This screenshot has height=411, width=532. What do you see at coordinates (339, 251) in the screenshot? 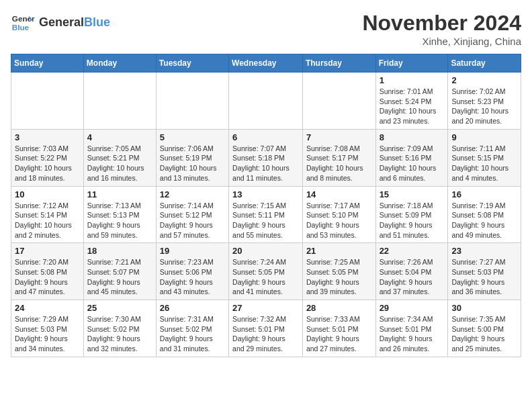
I see `day-number: 21` at bounding box center [339, 251].